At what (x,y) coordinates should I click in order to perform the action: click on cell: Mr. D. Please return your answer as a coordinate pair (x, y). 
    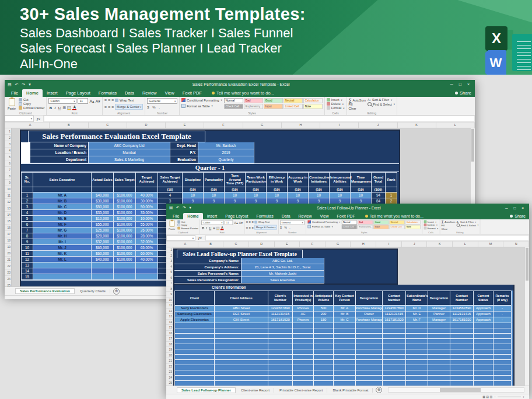
    Looking at the image, I should click on (62, 213).